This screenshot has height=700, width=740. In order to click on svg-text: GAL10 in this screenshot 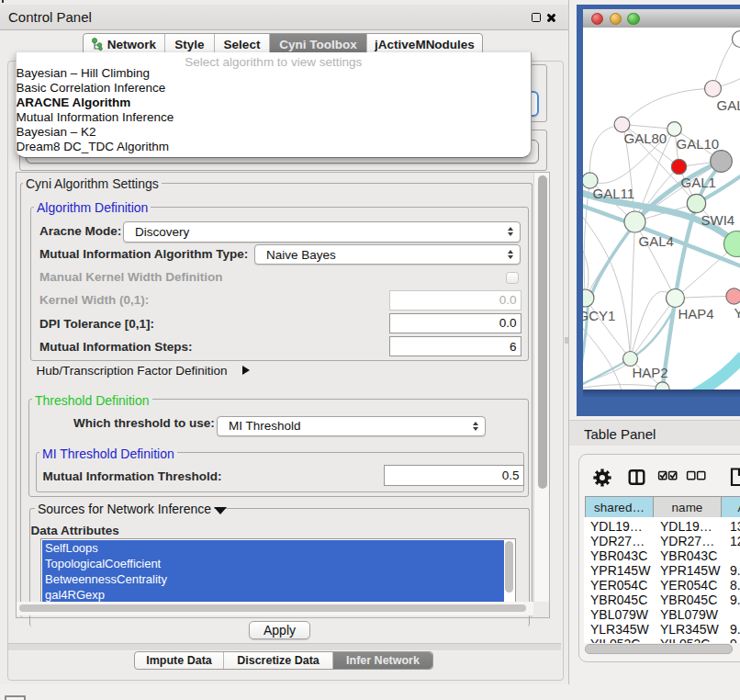, I will do `click(698, 143)`.